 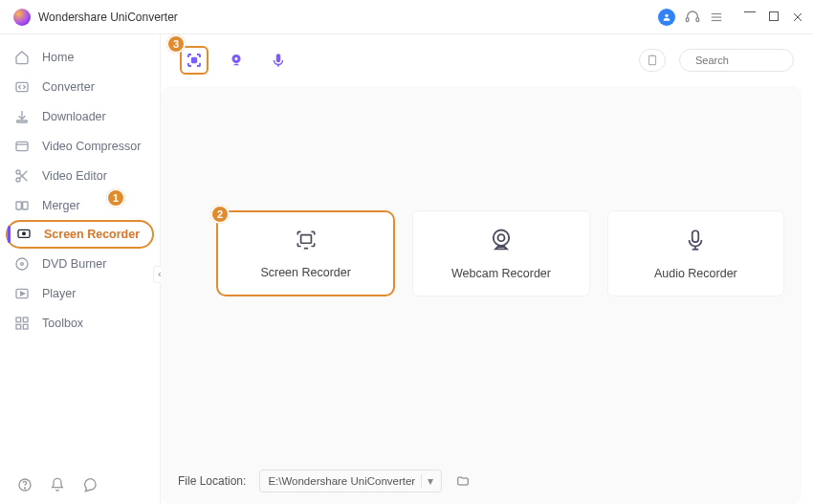 What do you see at coordinates (63, 323) in the screenshot?
I see `sidebar-item-label: Toolbox` at bounding box center [63, 323].